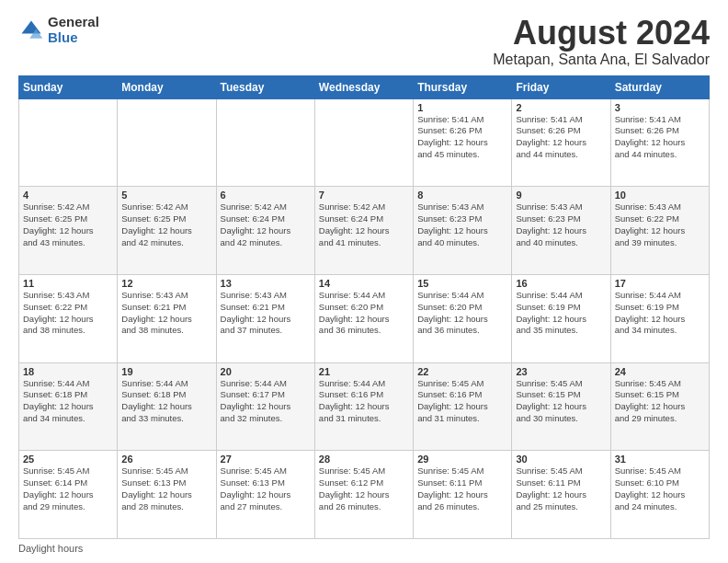 The width and height of the screenshot is (728, 563). Describe the element at coordinates (364, 489) in the screenshot. I see `day-info: Sunrise: 5:45 AMSunset: 6:12 PMDaylight:…` at that location.